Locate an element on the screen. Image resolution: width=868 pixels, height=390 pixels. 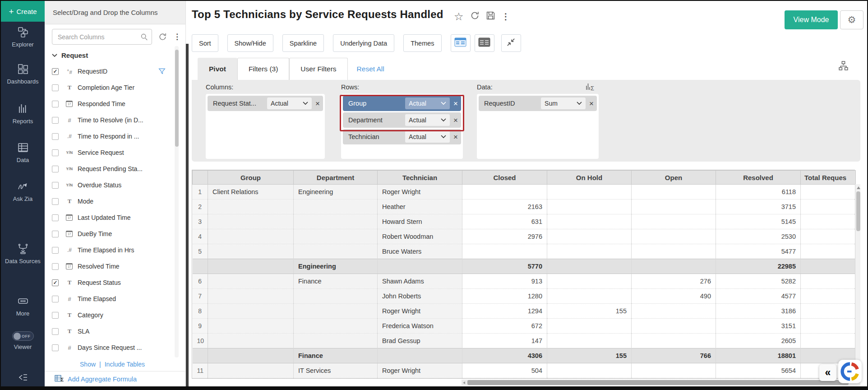
field-item-overdue-status: Y/NOverdue Status is located at coordinates (112, 185).